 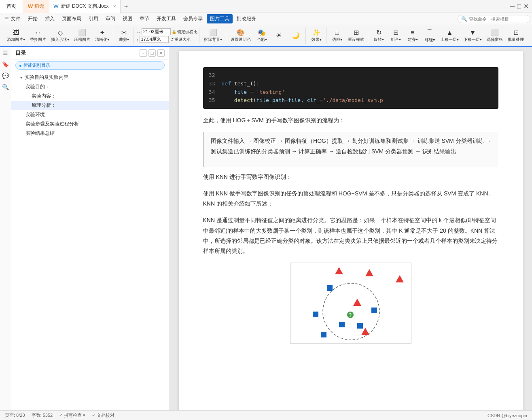 I want to click on menu-dev: 开发工具, so click(x=166, y=19).